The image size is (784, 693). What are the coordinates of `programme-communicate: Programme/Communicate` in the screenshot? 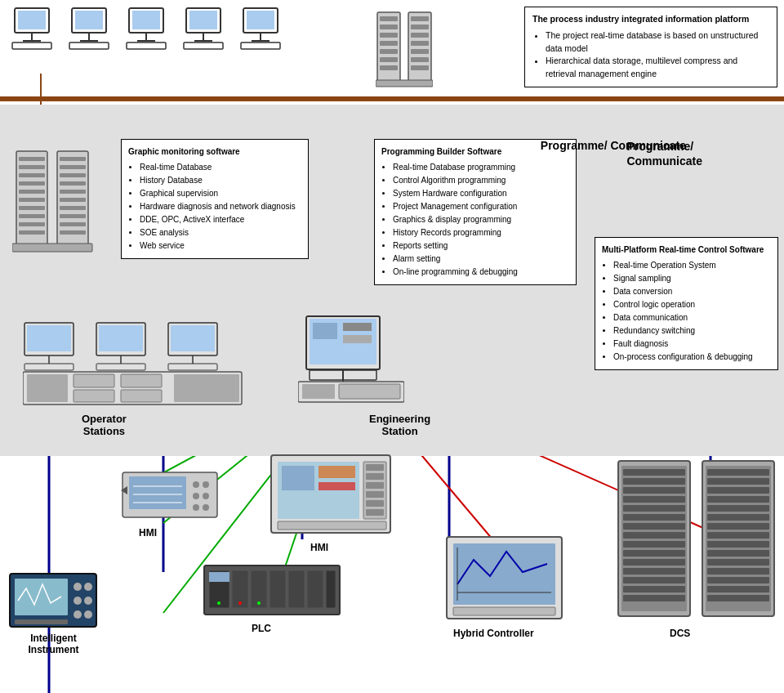 It's located at (665, 154).